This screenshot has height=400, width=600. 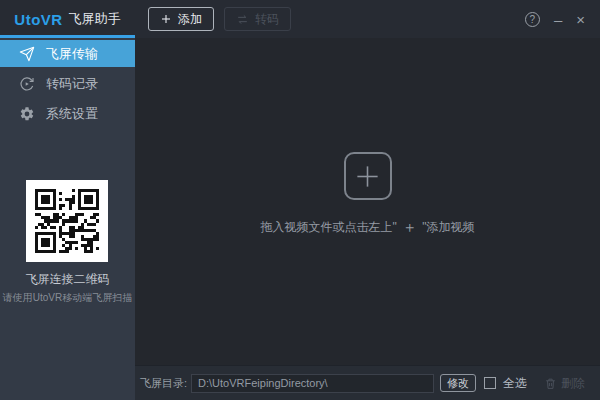 I want to click on sidebar-nav: 飞屏传输 转码记录 系统设置, so click(x=68, y=82).